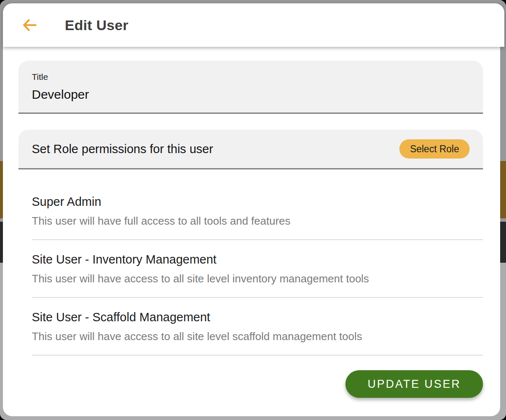 Image resolution: width=506 pixels, height=420 pixels. I want to click on role-name: Site User - Inventory Management, so click(258, 259).